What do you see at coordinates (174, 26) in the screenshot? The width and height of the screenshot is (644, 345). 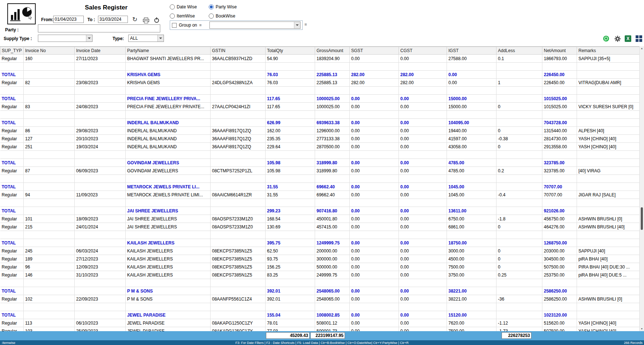 I see `group-on-checkbox` at bounding box center [174, 26].